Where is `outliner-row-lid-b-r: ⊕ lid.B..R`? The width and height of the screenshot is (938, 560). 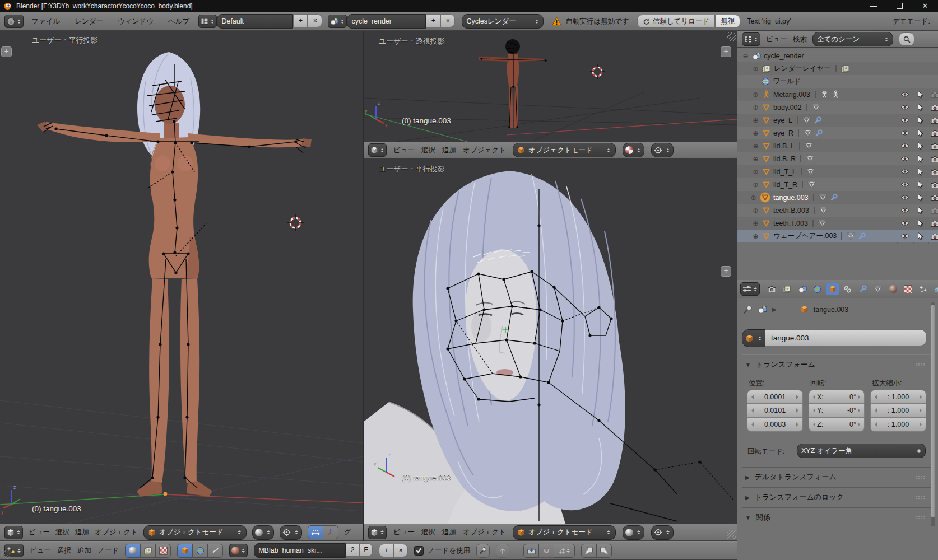 outliner-row-lid-b-r: ⊕ lid.B..R is located at coordinates (838, 159).